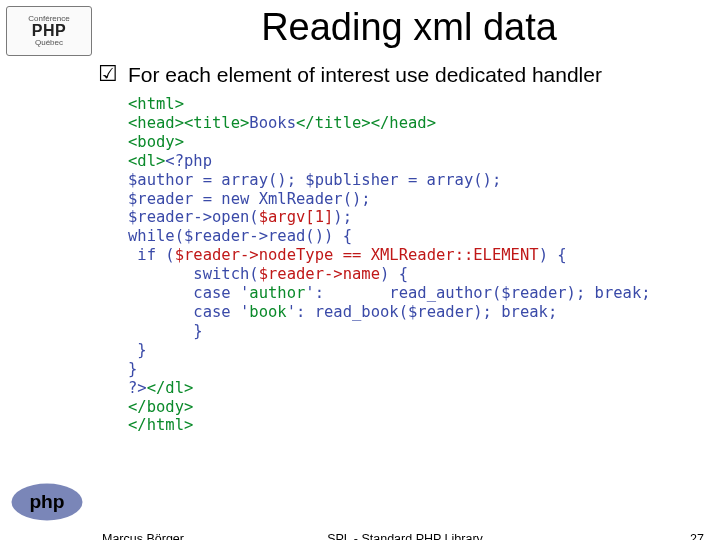 The height and width of the screenshot is (540, 720). I want to click on conference-logo: Conférence PHP Québec, so click(49, 31).